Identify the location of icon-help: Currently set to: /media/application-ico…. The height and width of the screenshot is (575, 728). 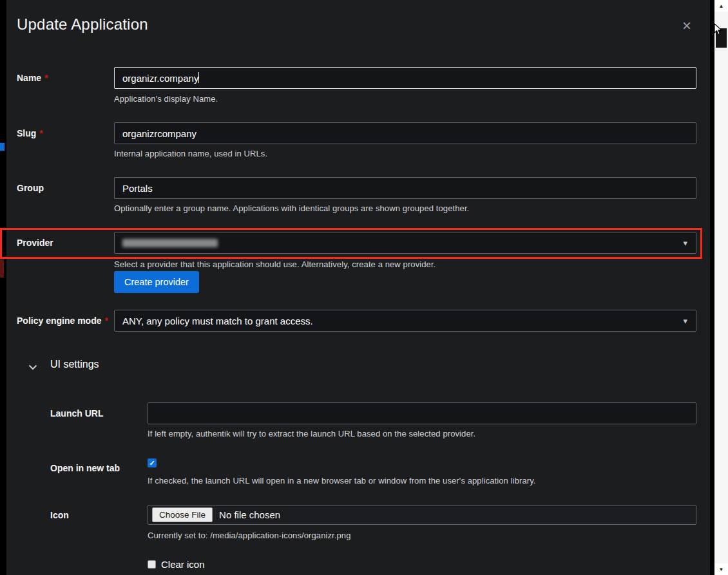
(249, 536).